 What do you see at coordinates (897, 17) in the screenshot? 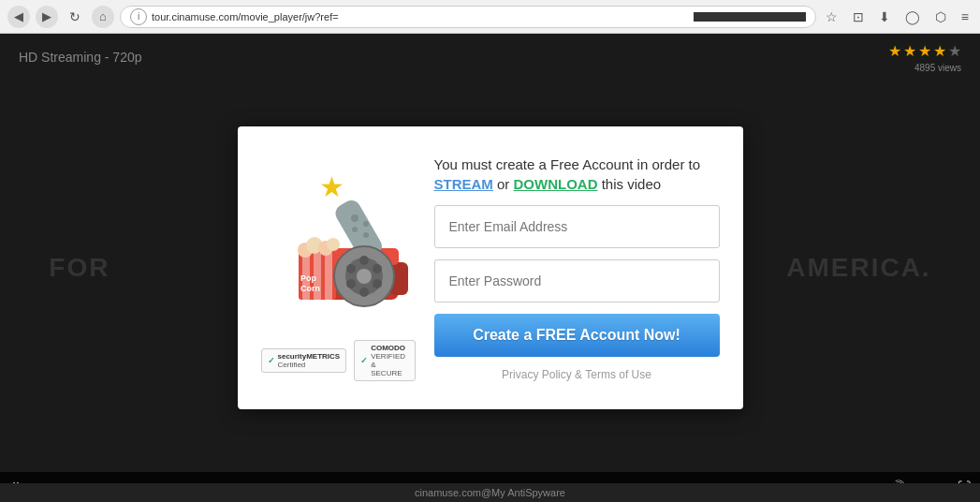
I see `browser-toolbar: ☆ ⊡ ⬇ ◯ ⬡ ≡` at bounding box center [897, 17].